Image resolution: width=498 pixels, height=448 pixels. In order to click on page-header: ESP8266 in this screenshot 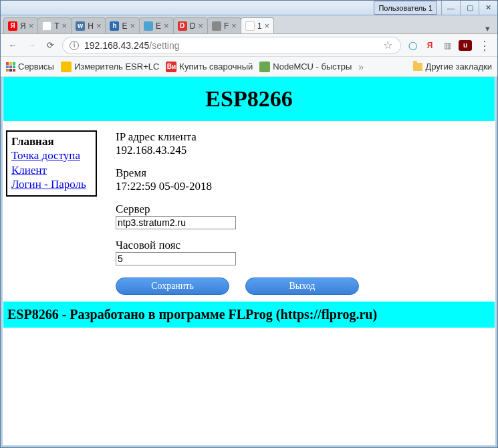, I will do `click(249, 99)`.